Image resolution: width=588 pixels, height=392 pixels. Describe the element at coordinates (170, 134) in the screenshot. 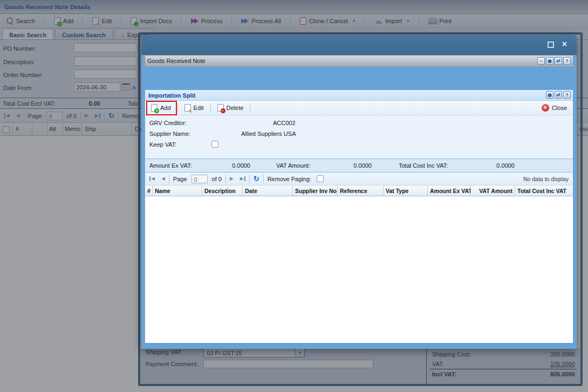

I see `supplier-name-label: Supplier Name:` at that location.